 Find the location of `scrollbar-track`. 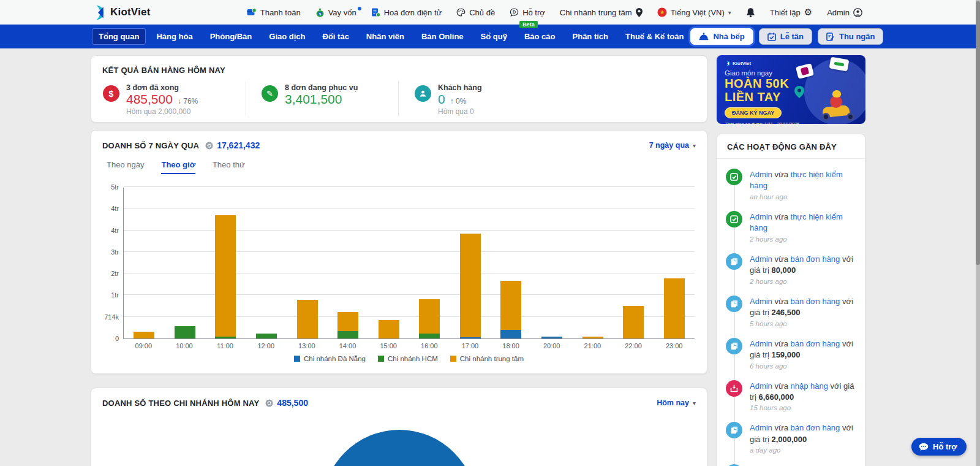

scrollbar-track is located at coordinates (978, 233).